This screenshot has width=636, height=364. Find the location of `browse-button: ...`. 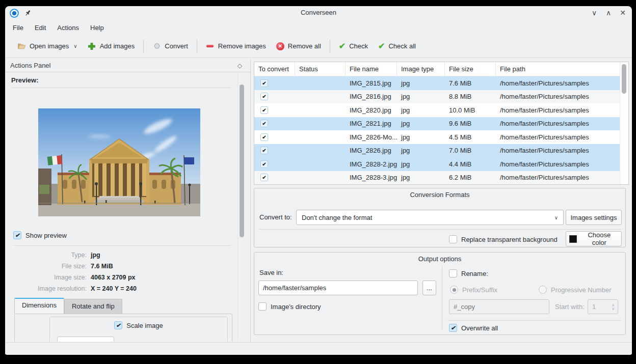

browse-button: ... is located at coordinates (429, 288).